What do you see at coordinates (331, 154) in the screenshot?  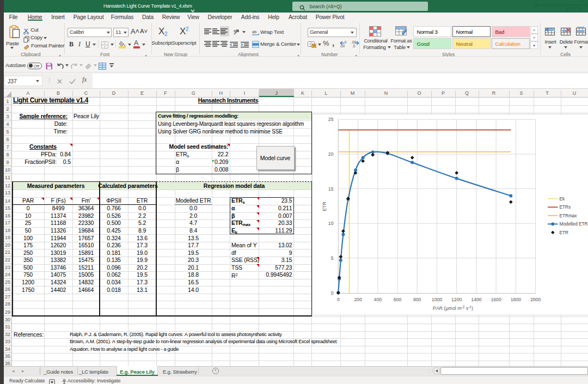 I see `svg-text: 20` at bounding box center [331, 154].